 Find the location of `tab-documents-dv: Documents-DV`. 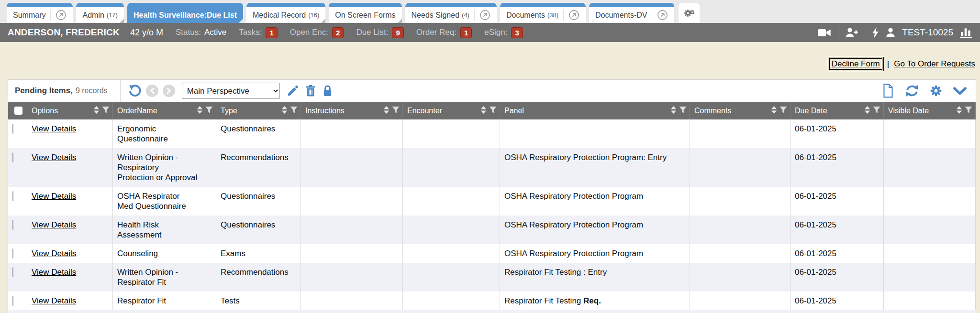

tab-documents-dv: Documents-DV is located at coordinates (632, 13).